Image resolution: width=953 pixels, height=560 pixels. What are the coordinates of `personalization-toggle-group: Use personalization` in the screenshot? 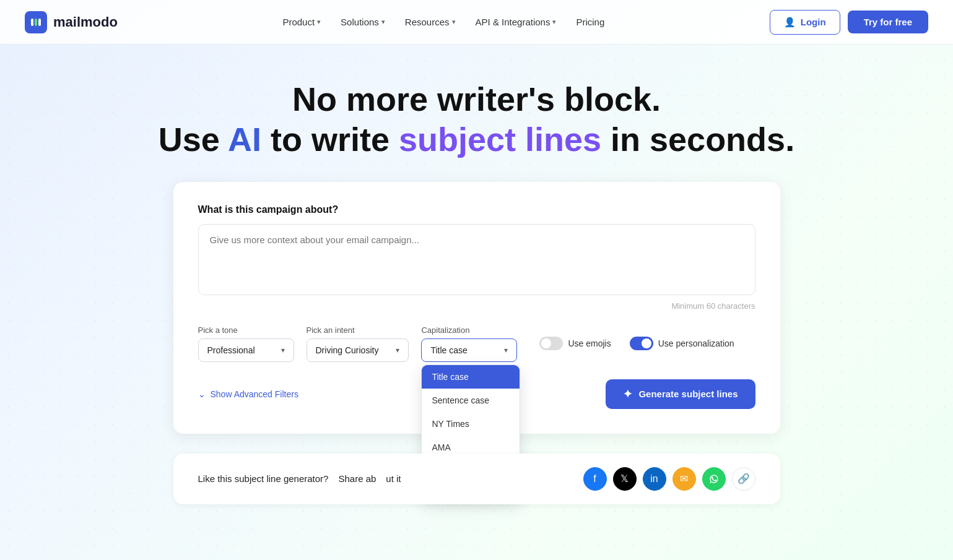 It's located at (682, 343).